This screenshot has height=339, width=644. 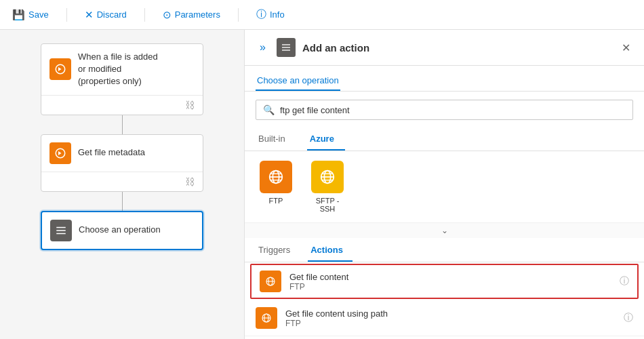 I want to click on metadata-icon-svg, so click(x=60, y=153).